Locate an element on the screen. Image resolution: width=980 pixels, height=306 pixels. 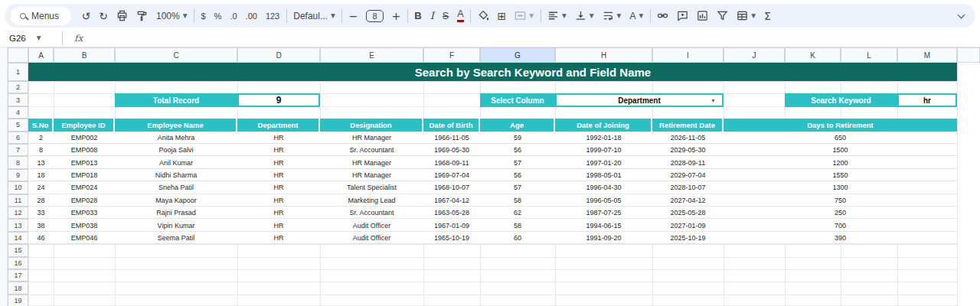
column-header-K: K is located at coordinates (813, 55).